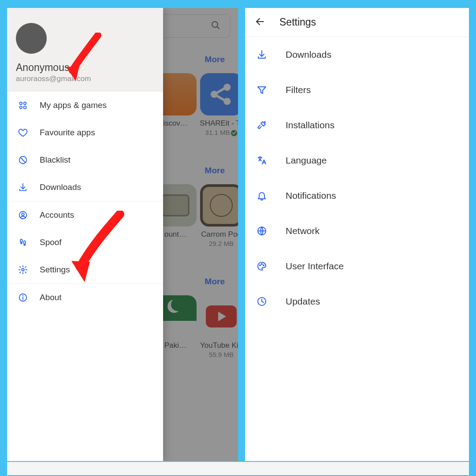 Image resolution: width=476 pixels, height=476 pixels. Describe the element at coordinates (23, 270) in the screenshot. I see `gear-icon` at that location.